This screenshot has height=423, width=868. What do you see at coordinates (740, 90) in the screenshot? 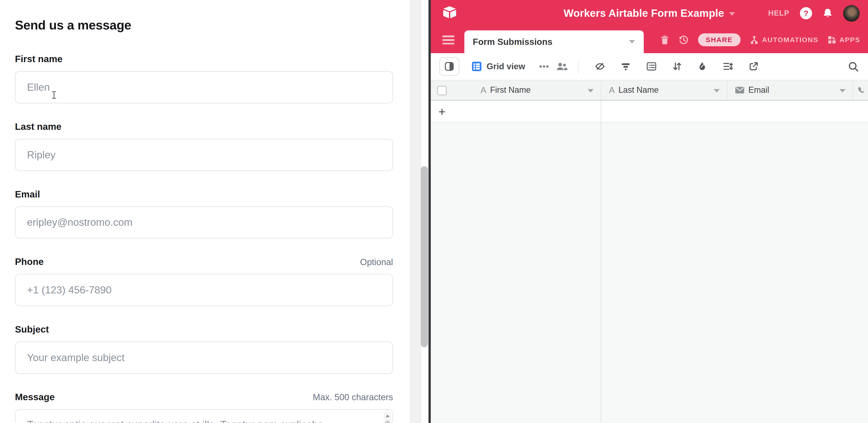
I see `email-field-type-icon` at bounding box center [740, 90].